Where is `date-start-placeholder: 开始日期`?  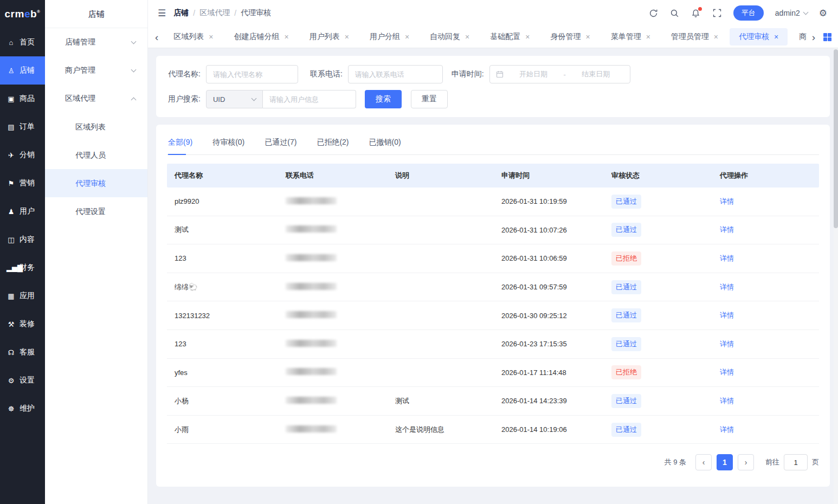 date-start-placeholder: 开始日期 is located at coordinates (533, 74).